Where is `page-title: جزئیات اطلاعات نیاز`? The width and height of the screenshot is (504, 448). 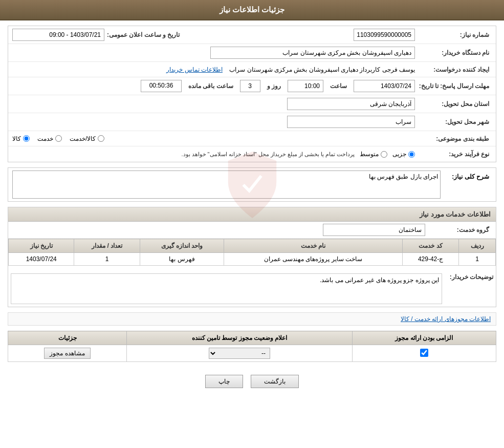
page-title: جزئیات اطلاعات نیاز is located at coordinates (252, 9).